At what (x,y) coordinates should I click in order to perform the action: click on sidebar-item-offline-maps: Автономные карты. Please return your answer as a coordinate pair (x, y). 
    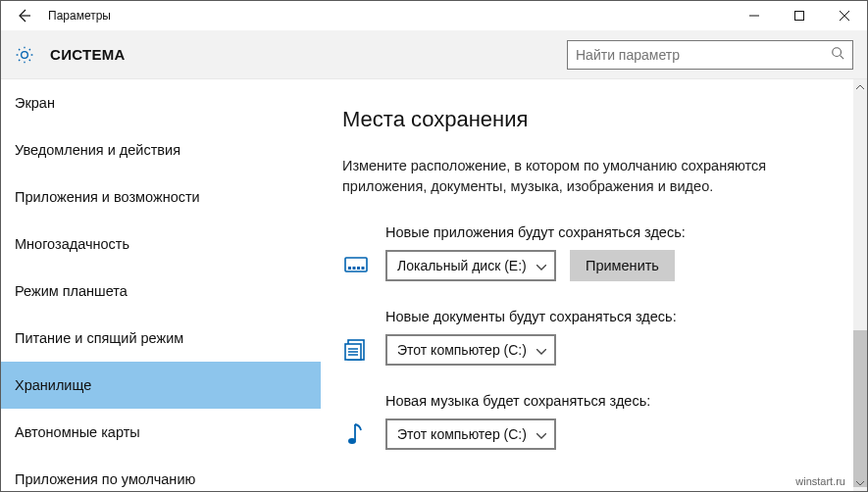
    Looking at the image, I should click on (161, 432).